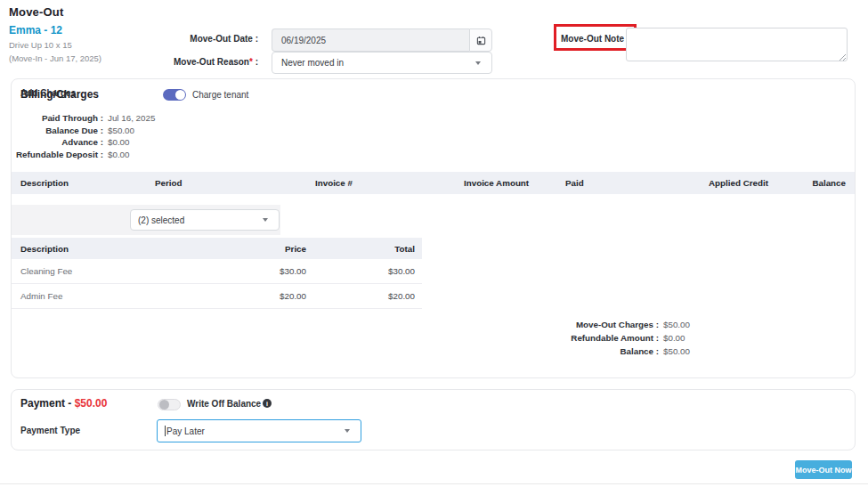 The width and height of the screenshot is (868, 487). Describe the element at coordinates (217, 296) in the screenshot. I see `table-row: Admin Fee $20.00 $20.00` at that location.